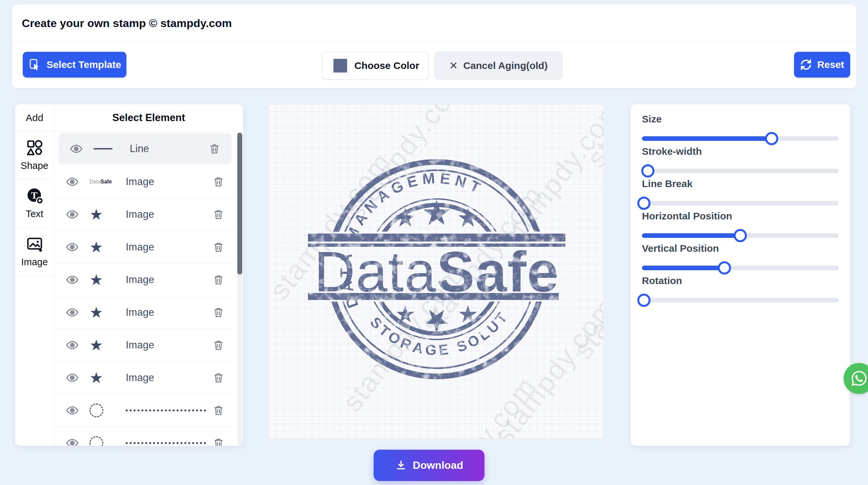 This screenshot has width=868, height=485. What do you see at coordinates (145, 313) in the screenshot?
I see `element-row-image-5: ★Image` at bounding box center [145, 313].